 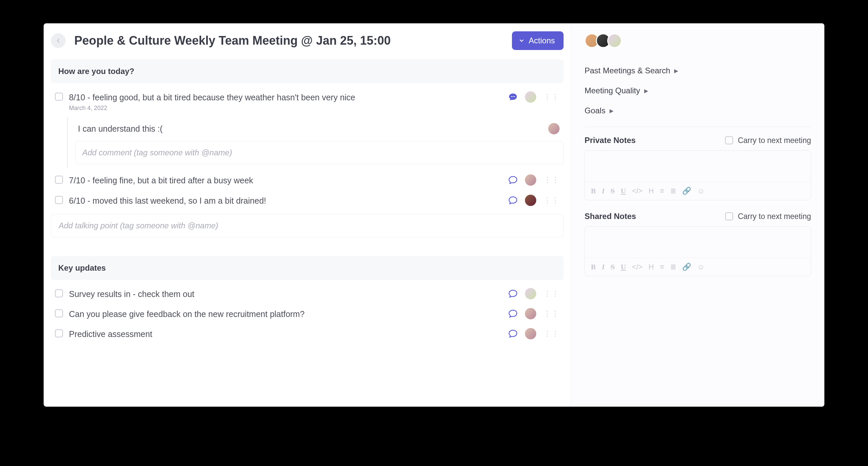 I want to click on chevron-left-icon, so click(x=58, y=40).